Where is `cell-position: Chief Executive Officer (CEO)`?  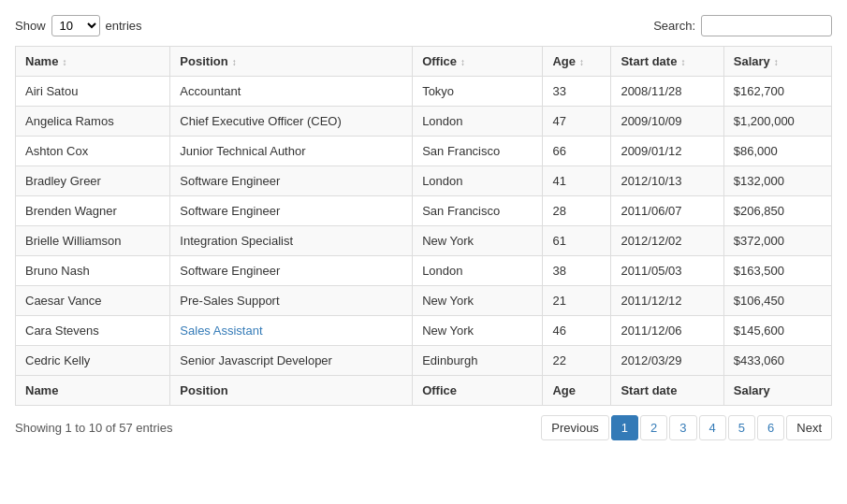 cell-position: Chief Executive Officer (CEO) is located at coordinates (292, 122).